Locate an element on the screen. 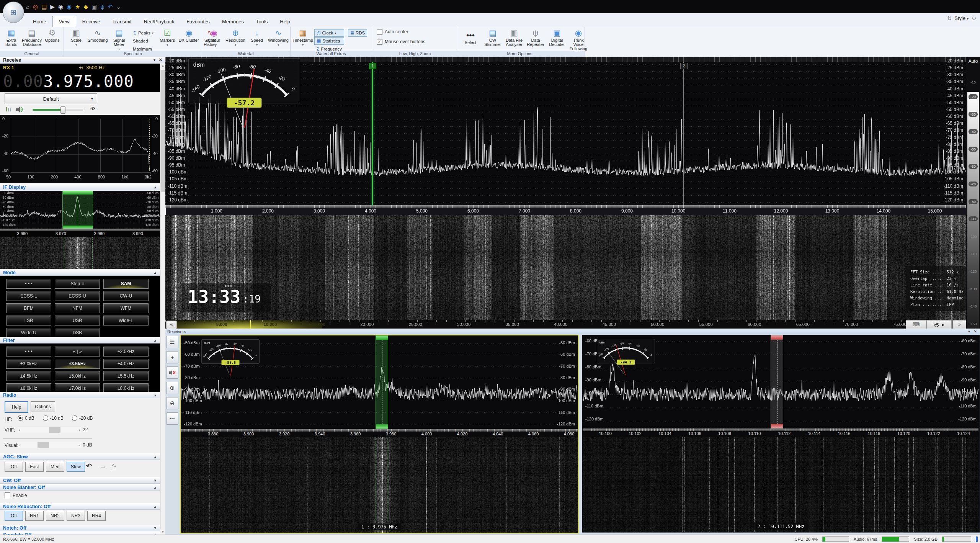 This screenshot has height=543, width=980. undo-icon: ↶ is located at coordinates (110, 7).